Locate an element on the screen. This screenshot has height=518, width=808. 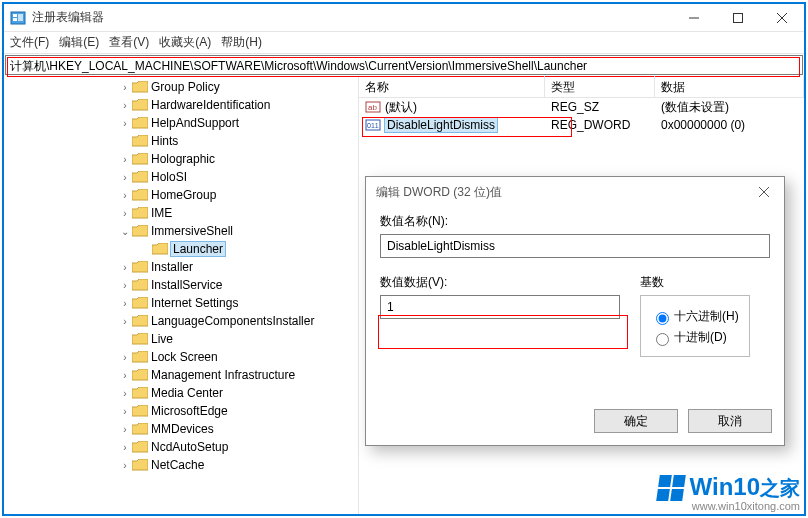
tree-item: ›HelpAndSupport is located at coordinates (183, 123).